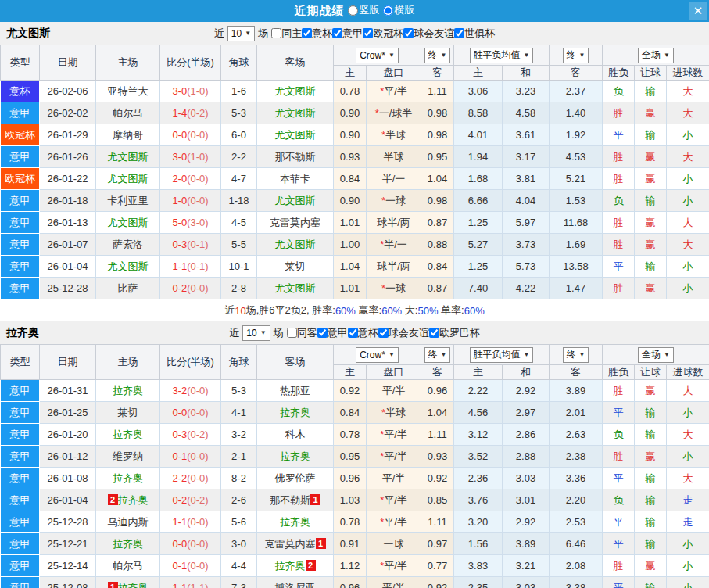  Describe the element at coordinates (383, 34) in the screenshot. I see `filter-checkbox-欧冠杯: 欧冠杯` at that location.